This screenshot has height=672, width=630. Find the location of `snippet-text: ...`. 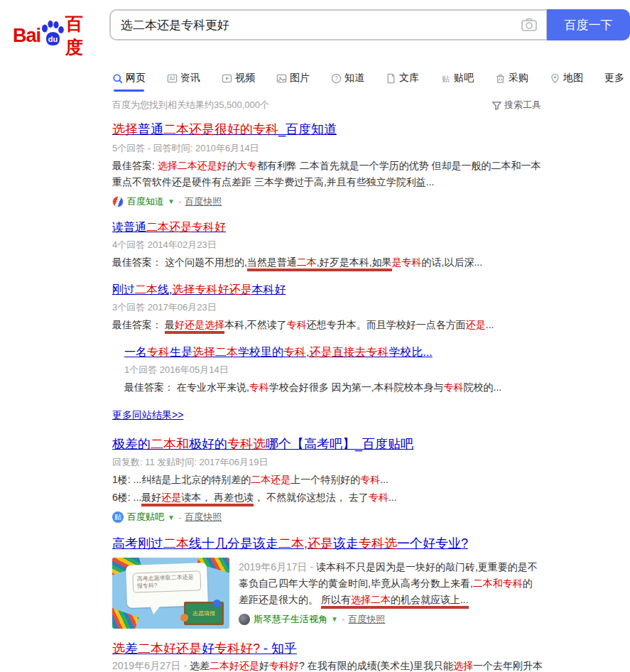

snippet-text: ... is located at coordinates (393, 497).